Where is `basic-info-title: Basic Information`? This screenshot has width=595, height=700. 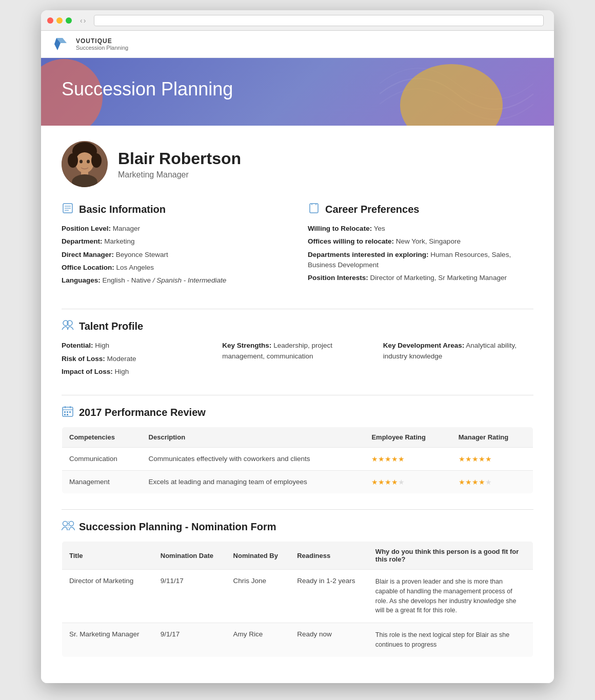
basic-info-title: Basic Information is located at coordinates (122, 209).